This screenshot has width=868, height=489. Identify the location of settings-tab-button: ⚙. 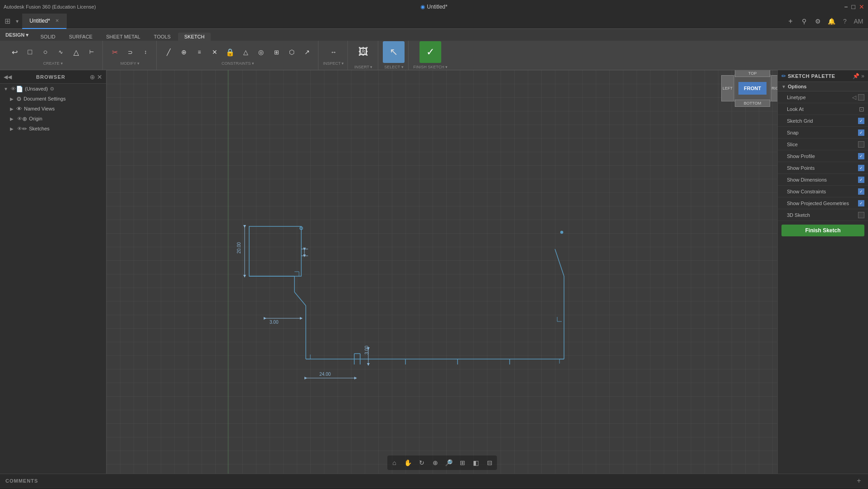
(818, 21).